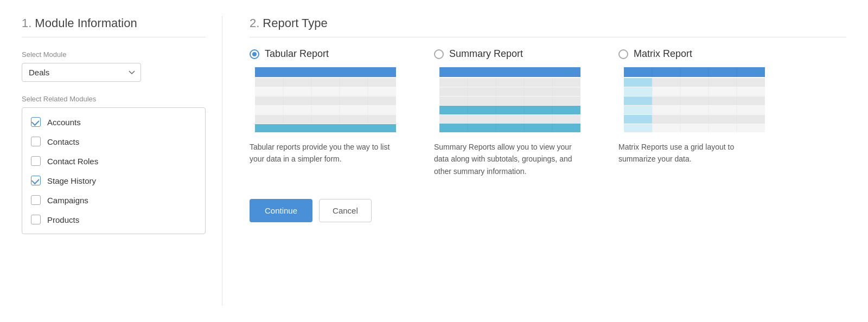  Describe the element at coordinates (81, 73) in the screenshot. I see `module-select: Deals` at that location.